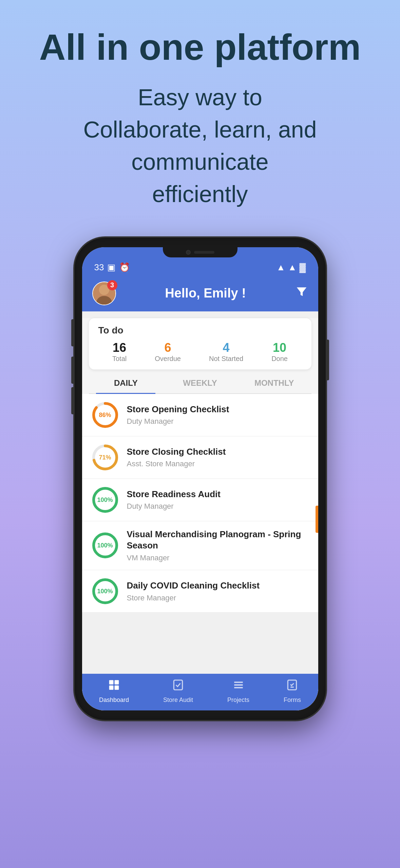  Describe the element at coordinates (114, 691) in the screenshot. I see `nav-dashboard: Dashboard` at that location.